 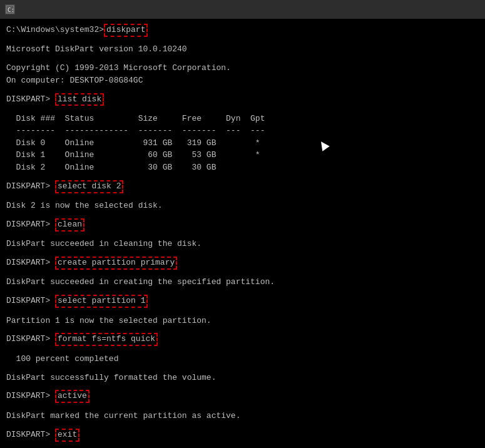 I want to click on terminal-line: Partition 1 is now the selected partitio…, so click(x=243, y=321).